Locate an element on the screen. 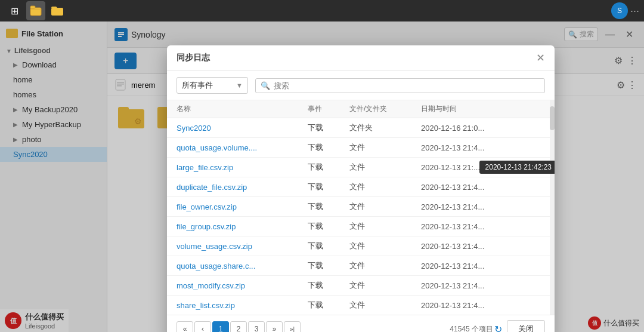  filter-dropdown: 所有事件 ▼ is located at coordinates (212, 85).